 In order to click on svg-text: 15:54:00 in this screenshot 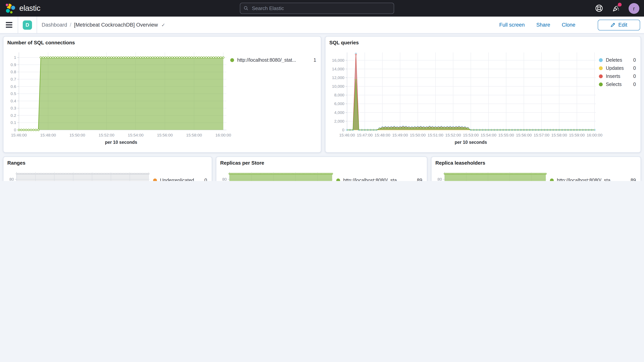, I will do `click(136, 135)`.